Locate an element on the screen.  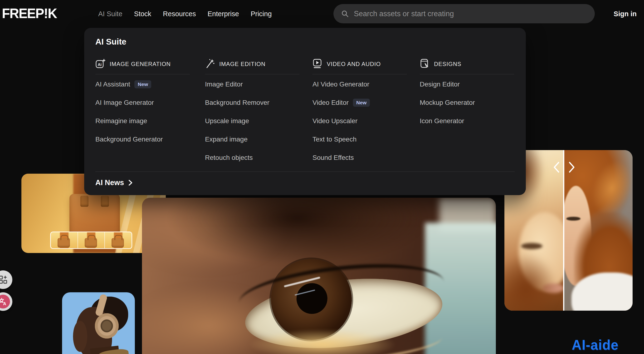
chevron-left-icon is located at coordinates (556, 167).